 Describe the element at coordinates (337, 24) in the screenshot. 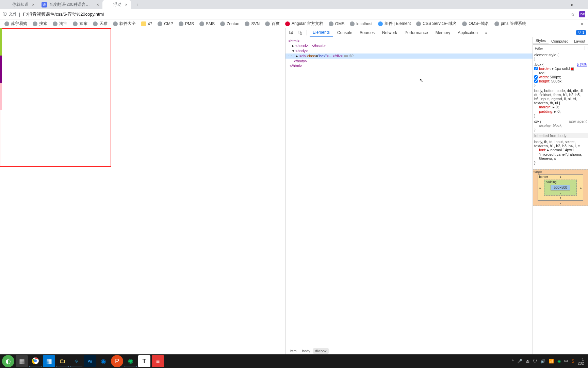

I see `bookmark-item: OMS` at that location.